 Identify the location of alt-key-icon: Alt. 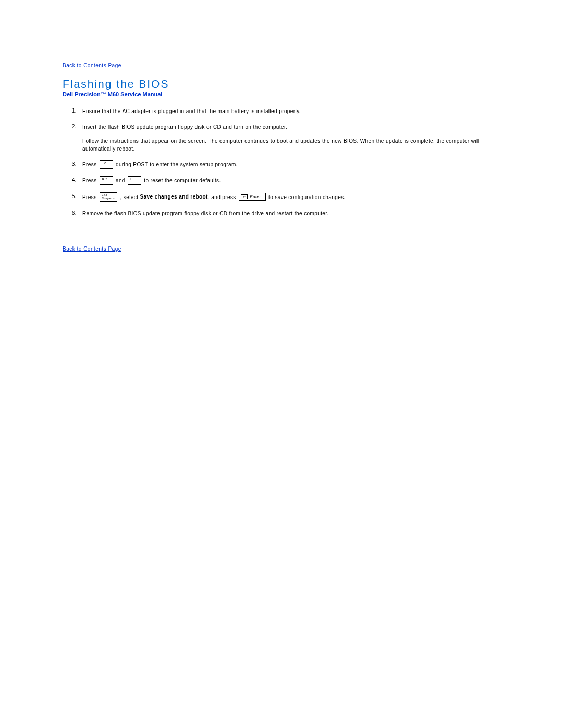
(106, 180).